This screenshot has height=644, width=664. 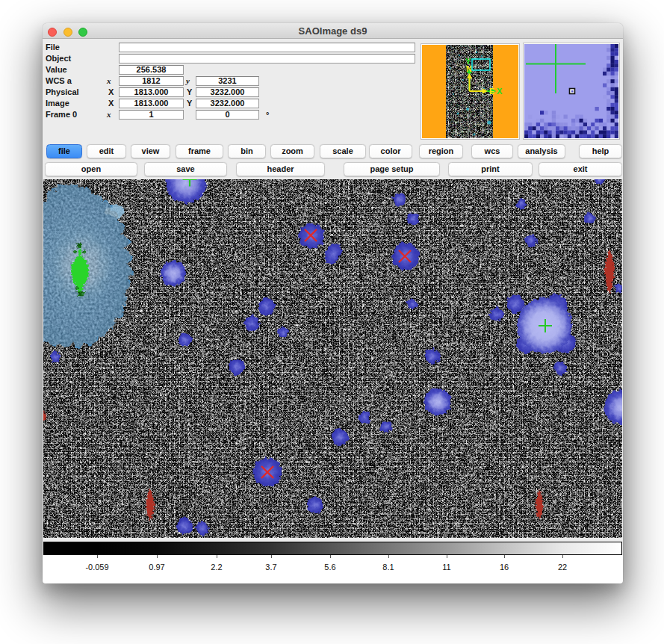 What do you see at coordinates (469, 69) in the screenshot?
I see `svg-text: N` at bounding box center [469, 69].